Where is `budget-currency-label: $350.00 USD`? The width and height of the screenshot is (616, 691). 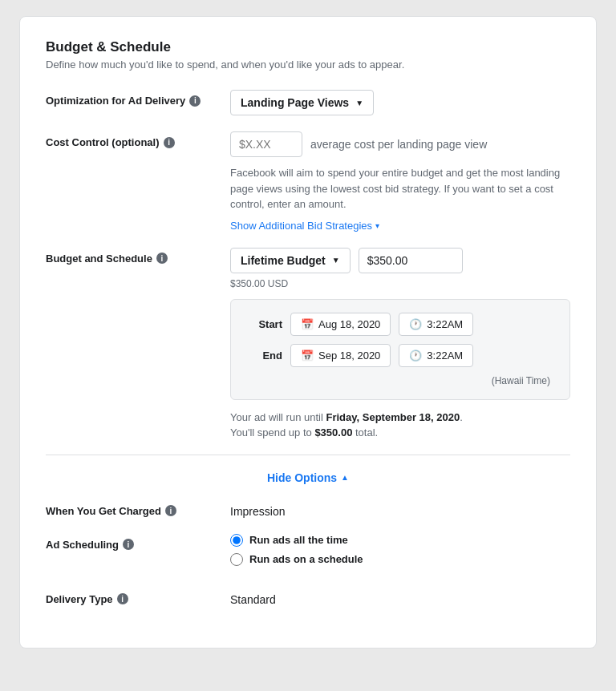
budget-currency-label: $350.00 USD is located at coordinates (400, 284).